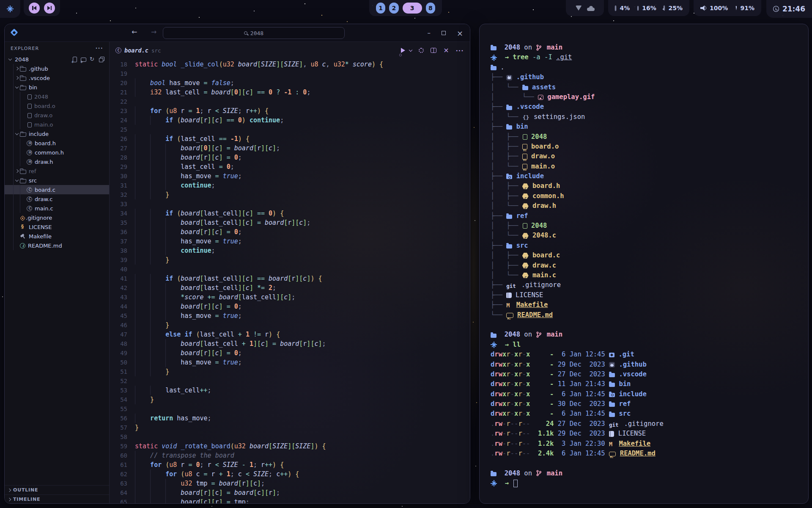  What do you see at coordinates (290, 64) in the screenshot?
I see `code-line: 18static bool _slide_col(u32 board[SIZE]…` at bounding box center [290, 64].